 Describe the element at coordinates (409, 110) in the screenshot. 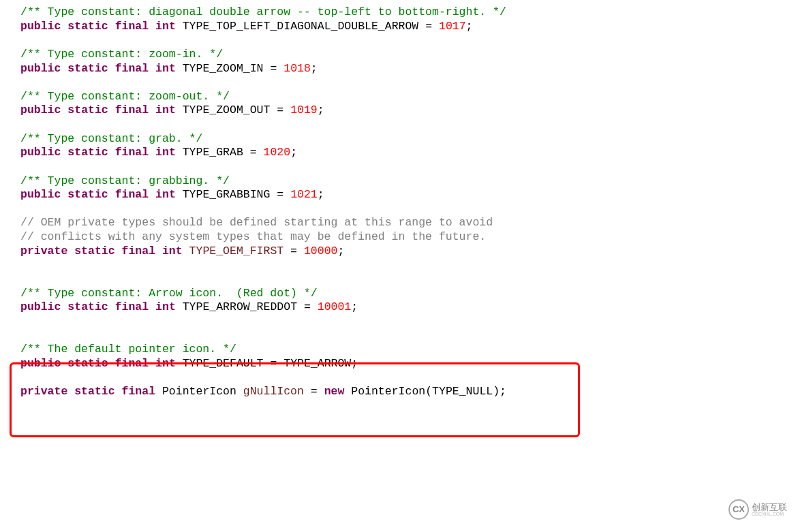

I see `code-line: public static final int TYPE_ZOOM_OUT = …` at that location.